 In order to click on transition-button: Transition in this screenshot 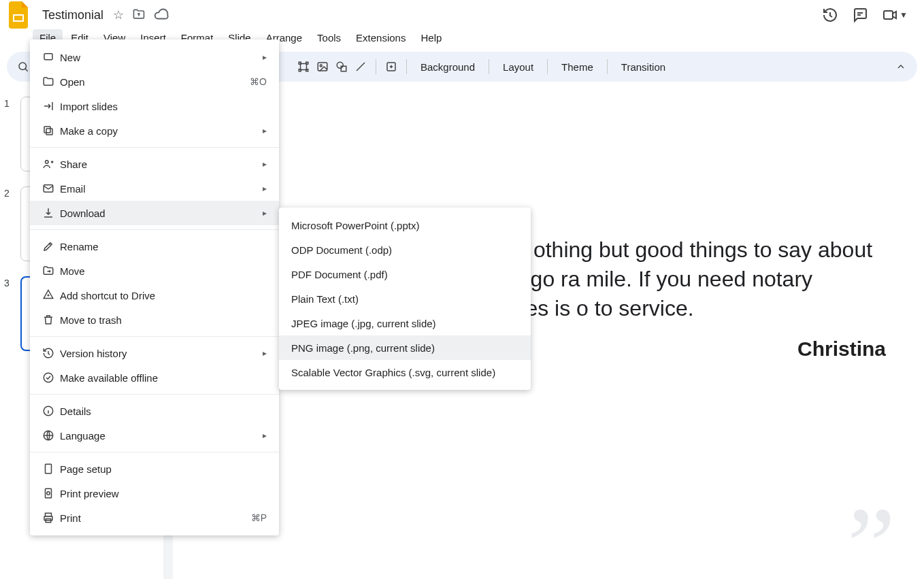, I will do `click(644, 67)`.